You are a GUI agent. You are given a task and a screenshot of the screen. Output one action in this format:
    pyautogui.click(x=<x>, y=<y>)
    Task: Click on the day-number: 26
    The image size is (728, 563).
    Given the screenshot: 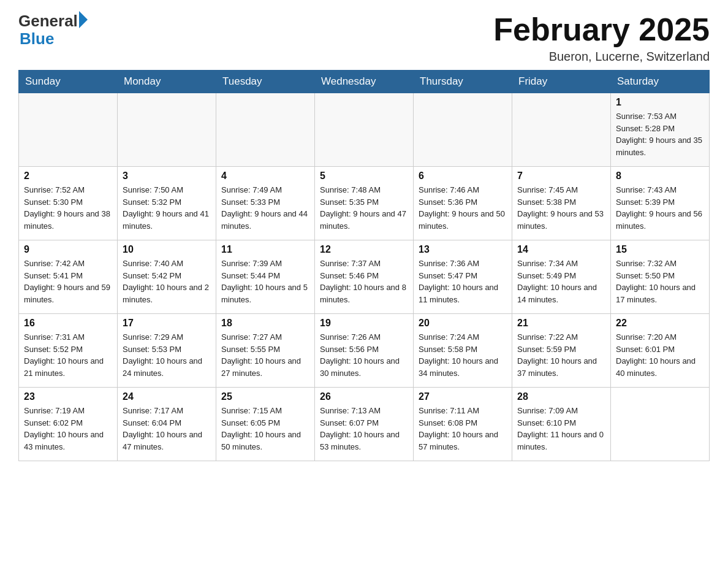 What is the action you would take?
    pyautogui.click(x=364, y=397)
    